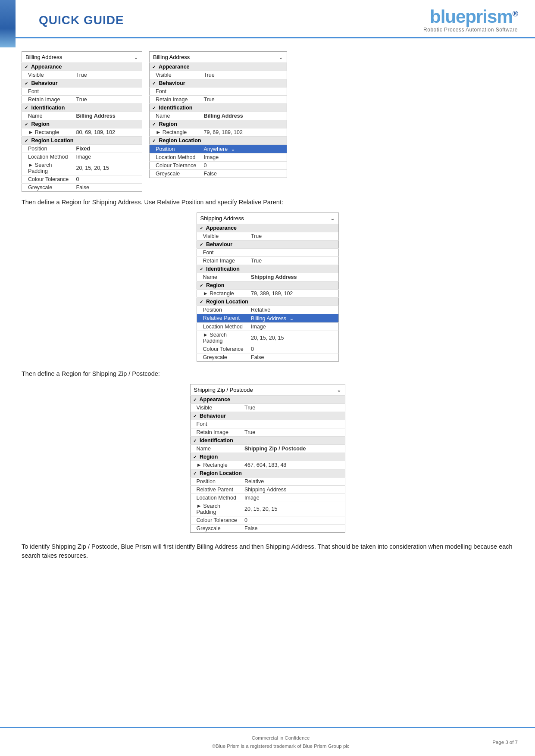  I want to click on text2: Then define a Region for Shipping Zip / …, so click(267, 374).